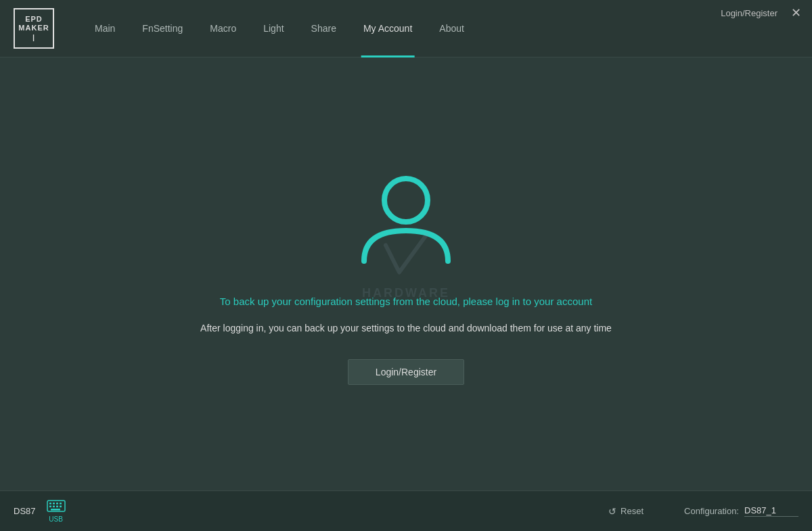 The width and height of the screenshot is (812, 531). I want to click on main-nav: Main FnSetting Macro Light Share My Acco…, so click(440, 28).